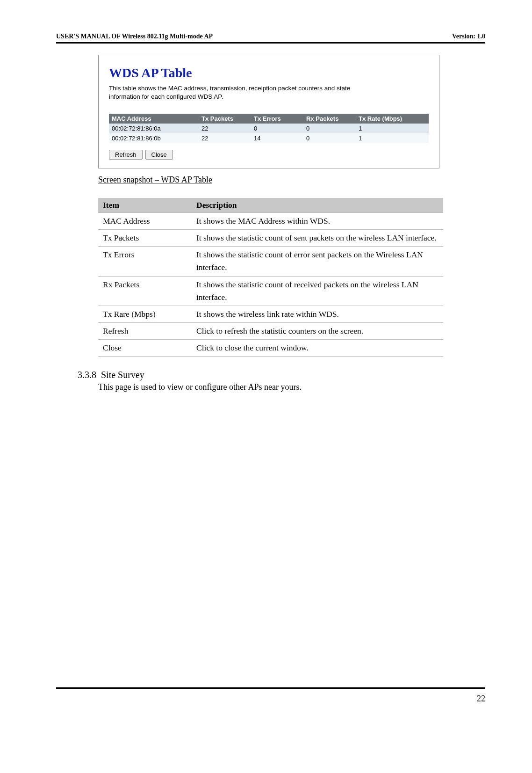 The width and height of the screenshot is (532, 773). Describe the element at coordinates (292, 180) in the screenshot. I see `screenshot-caption: Screen snapshot – WDS AP Table` at that location.